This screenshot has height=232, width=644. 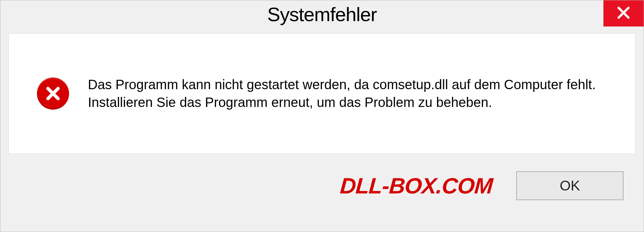 I want to click on dialog-title: Systemfehler, so click(x=322, y=14).